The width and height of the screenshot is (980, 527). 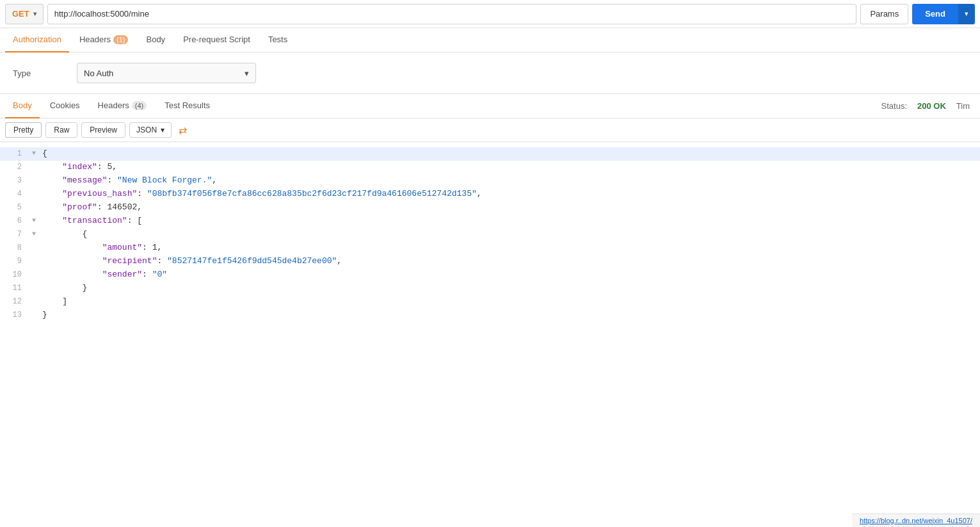 What do you see at coordinates (16, 221) in the screenshot?
I see `line-number: 6` at bounding box center [16, 221].